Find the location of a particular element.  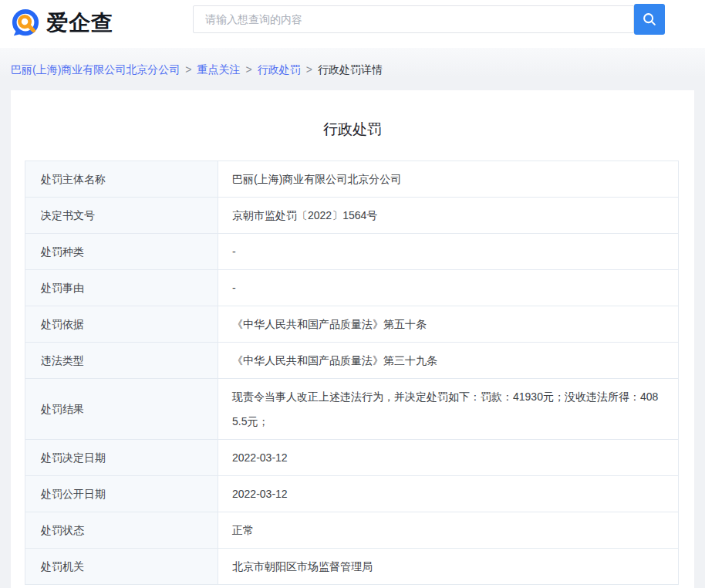

search-icon is located at coordinates (649, 19).